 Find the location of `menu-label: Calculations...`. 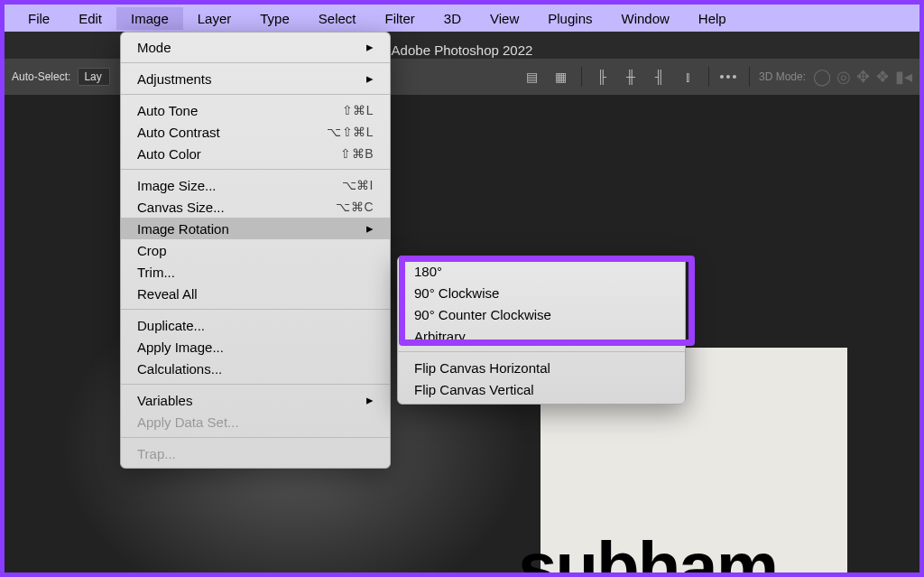

menu-label: Calculations... is located at coordinates (180, 368).